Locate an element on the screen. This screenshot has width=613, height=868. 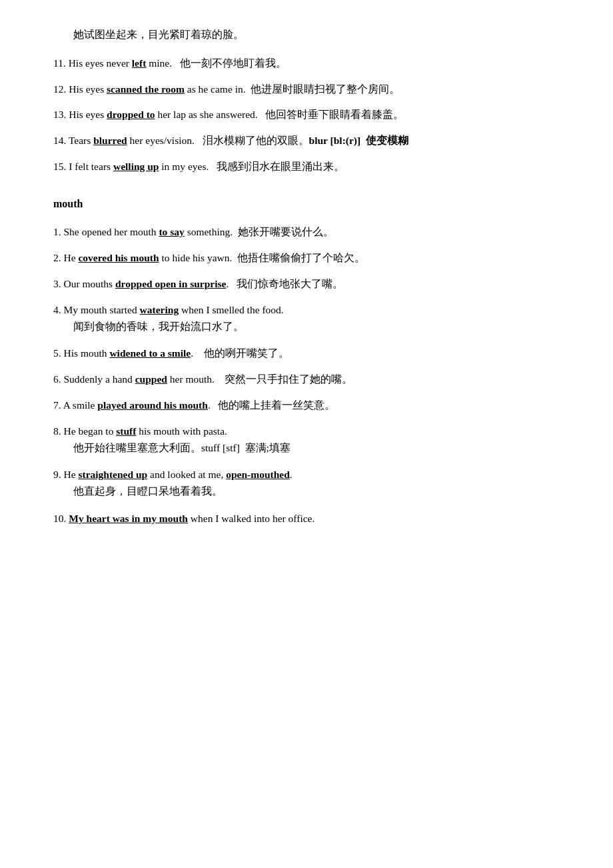
sentence-13: 13. His eyes dropped to her lap as she a… is located at coordinates (306, 115).